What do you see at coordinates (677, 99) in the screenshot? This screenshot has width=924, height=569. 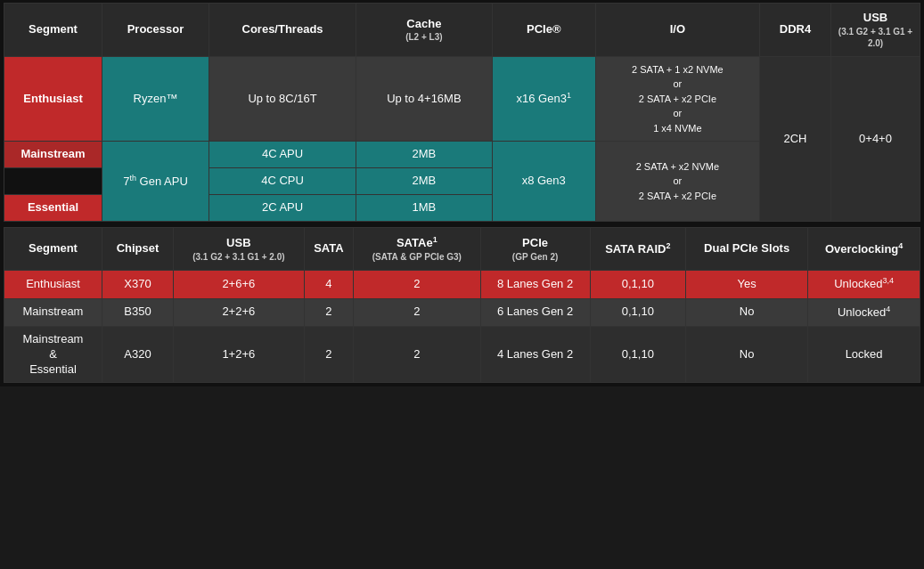 I see `io-enthusiast-cell: 2 SATA + 1 x2 NVMeor2 SATA + x2 PCIeor1 …` at bounding box center [677, 99].